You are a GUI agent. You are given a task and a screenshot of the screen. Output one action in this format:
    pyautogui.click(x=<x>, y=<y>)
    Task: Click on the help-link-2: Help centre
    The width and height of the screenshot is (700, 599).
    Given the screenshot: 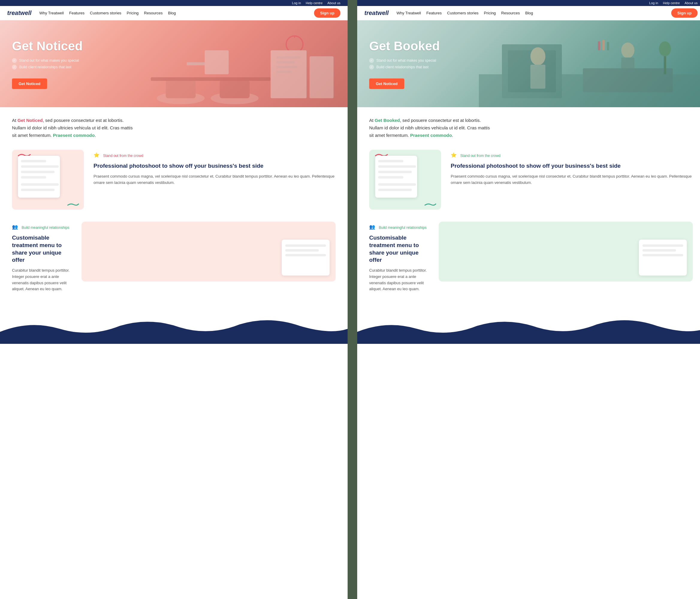 What is the action you would take?
    pyautogui.click(x=671, y=3)
    